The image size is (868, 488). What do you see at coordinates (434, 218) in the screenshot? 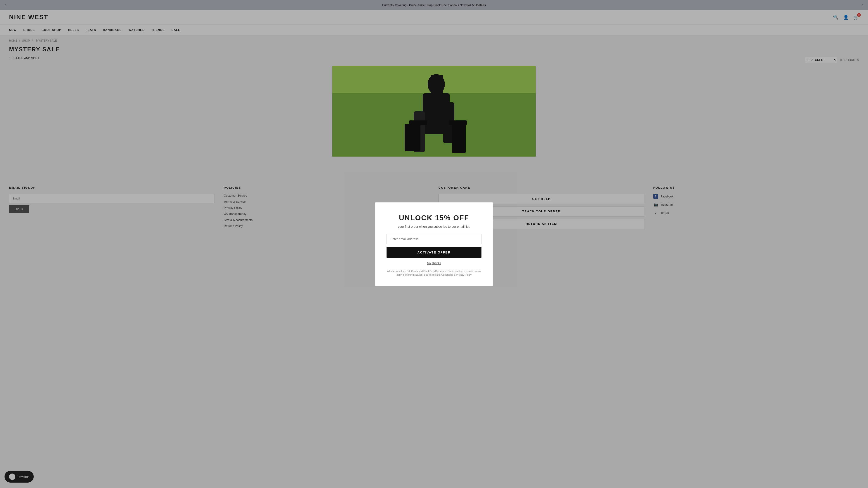
I see `popup-title: UNLOCK 15% OFF` at bounding box center [434, 218].